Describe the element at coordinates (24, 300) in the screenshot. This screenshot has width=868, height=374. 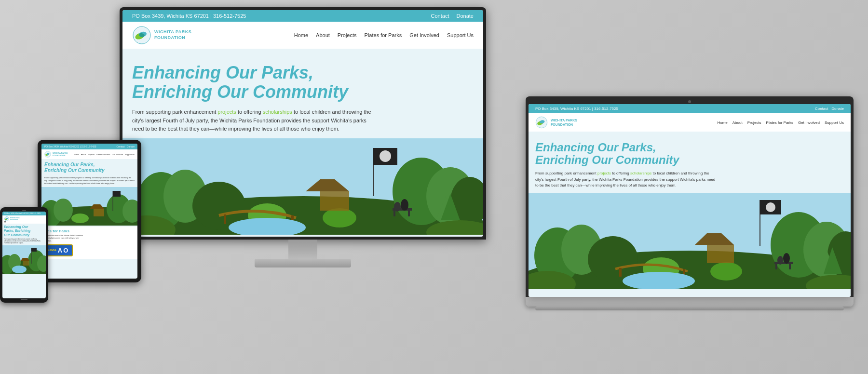
I see `phone-home-button` at that location.